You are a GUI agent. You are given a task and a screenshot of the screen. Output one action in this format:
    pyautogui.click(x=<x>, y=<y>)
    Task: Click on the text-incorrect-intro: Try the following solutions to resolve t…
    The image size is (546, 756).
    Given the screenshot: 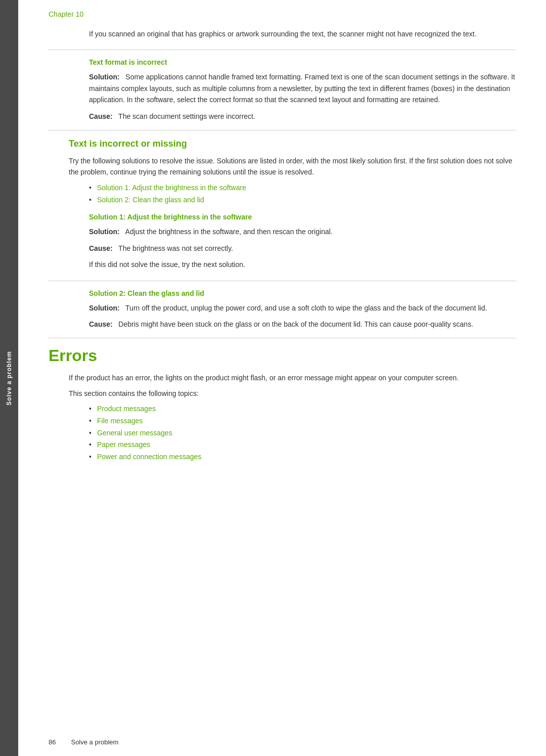 What is the action you would take?
    pyautogui.click(x=292, y=167)
    